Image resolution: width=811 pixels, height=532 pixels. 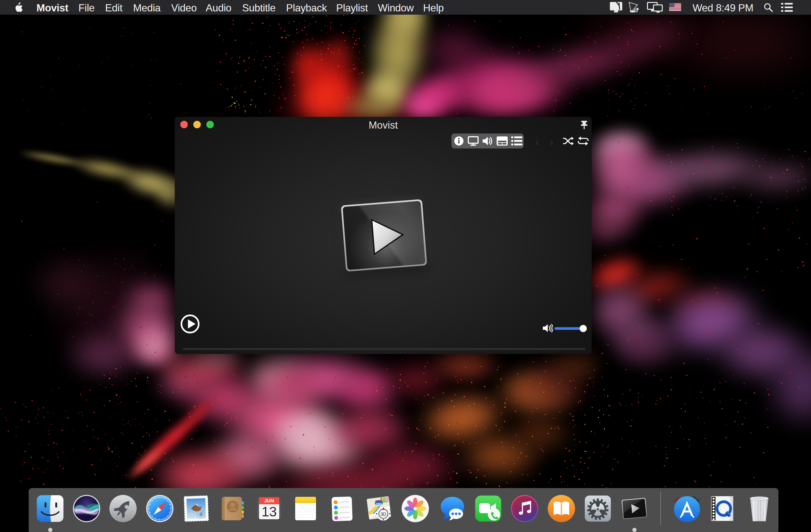 What do you see at coordinates (269, 501) in the screenshot?
I see `svg-text: JUN` at bounding box center [269, 501].